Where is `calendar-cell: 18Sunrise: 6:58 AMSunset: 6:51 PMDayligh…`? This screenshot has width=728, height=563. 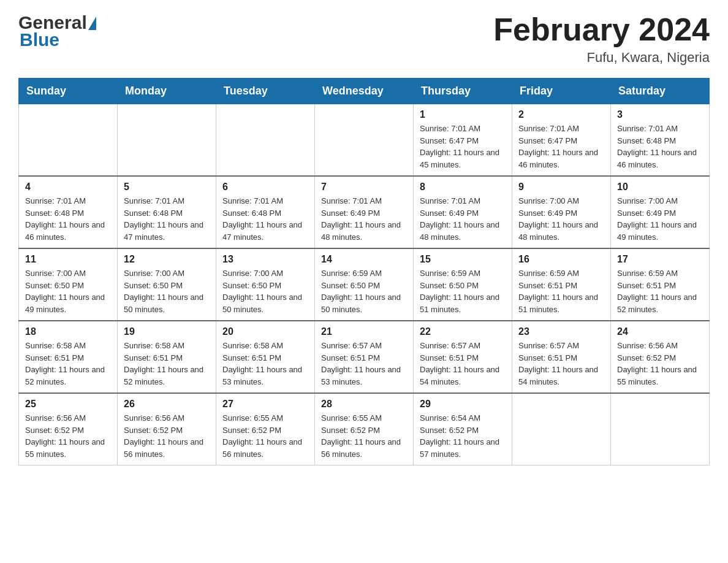
calendar-cell: 18Sunrise: 6:58 AMSunset: 6:51 PMDayligh… is located at coordinates (69, 357).